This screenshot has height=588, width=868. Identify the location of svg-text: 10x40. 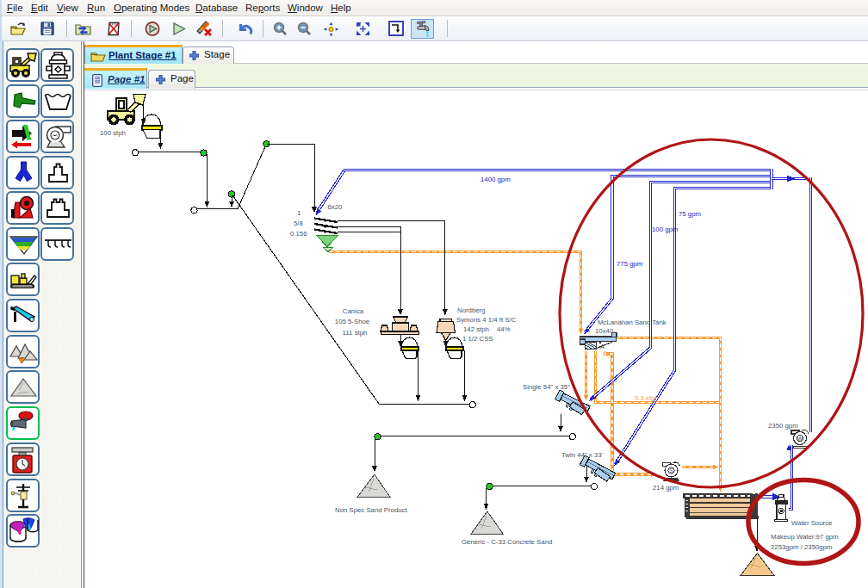
(604, 331).